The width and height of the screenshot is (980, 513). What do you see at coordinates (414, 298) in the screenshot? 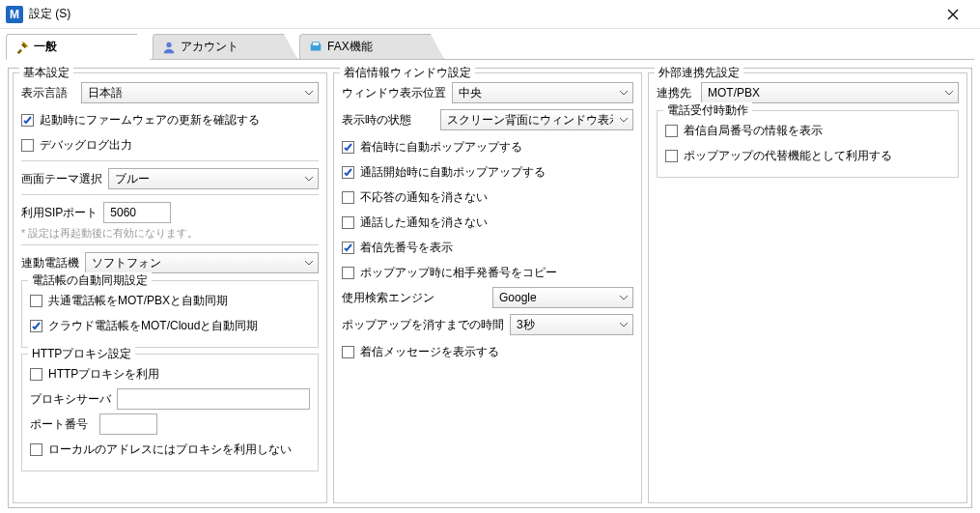
I see `search-label: 使用検索エンジン` at bounding box center [414, 298].